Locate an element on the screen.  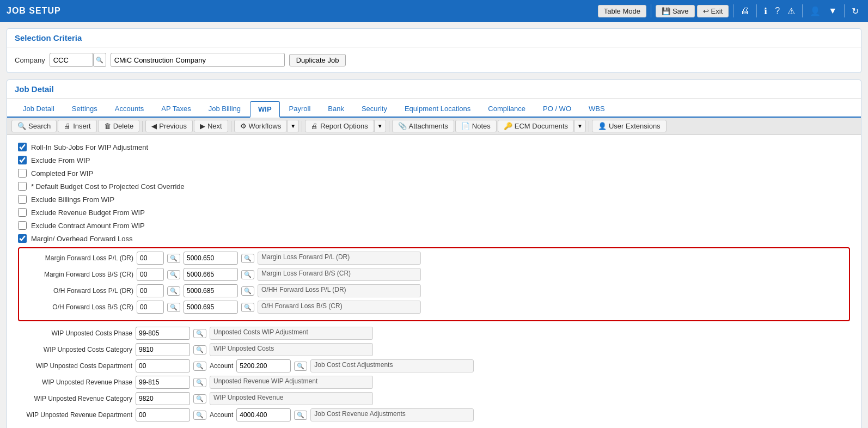
duplicate-job-button: Duplicate Job is located at coordinates (318, 60).